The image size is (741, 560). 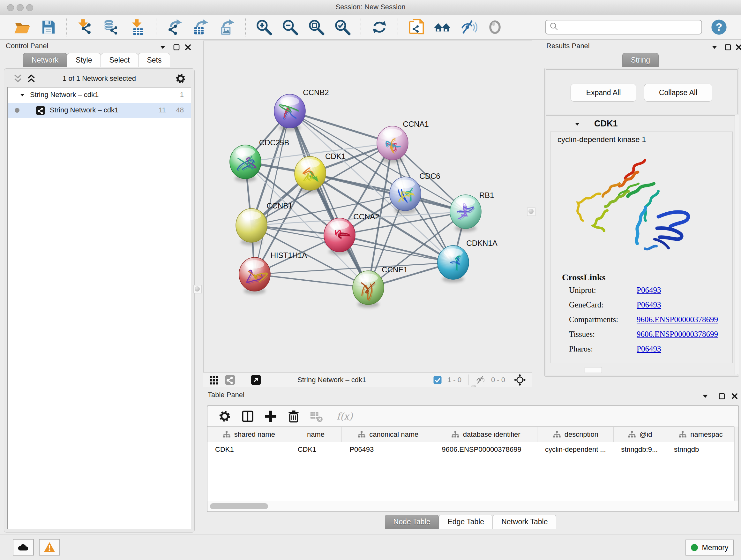 I want to click on cell-id: stringdb:9..., so click(x=640, y=449).